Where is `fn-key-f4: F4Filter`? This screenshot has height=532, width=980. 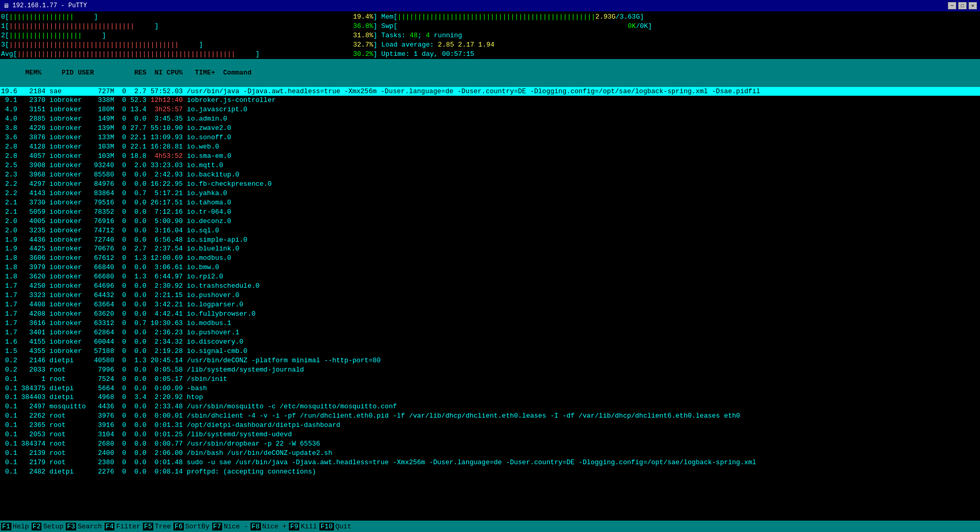 fn-key-f4: F4Filter is located at coordinates (123, 526).